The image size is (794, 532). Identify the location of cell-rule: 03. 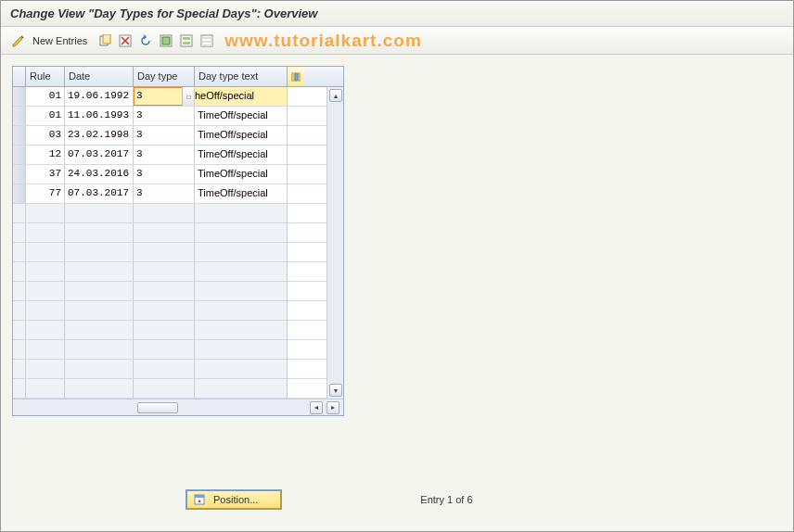
(45, 135).